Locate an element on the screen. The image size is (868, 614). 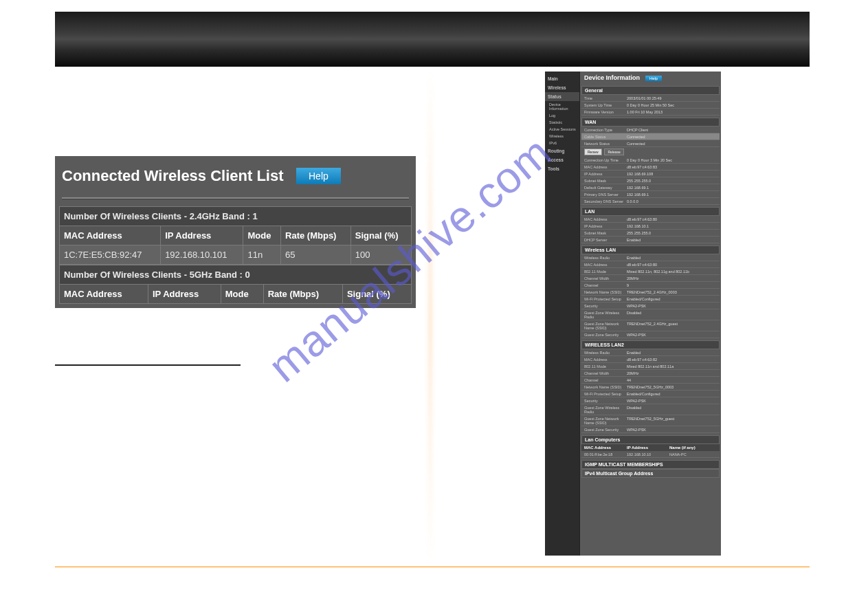
value-guest-radio: Disabled is located at coordinates (672, 315).